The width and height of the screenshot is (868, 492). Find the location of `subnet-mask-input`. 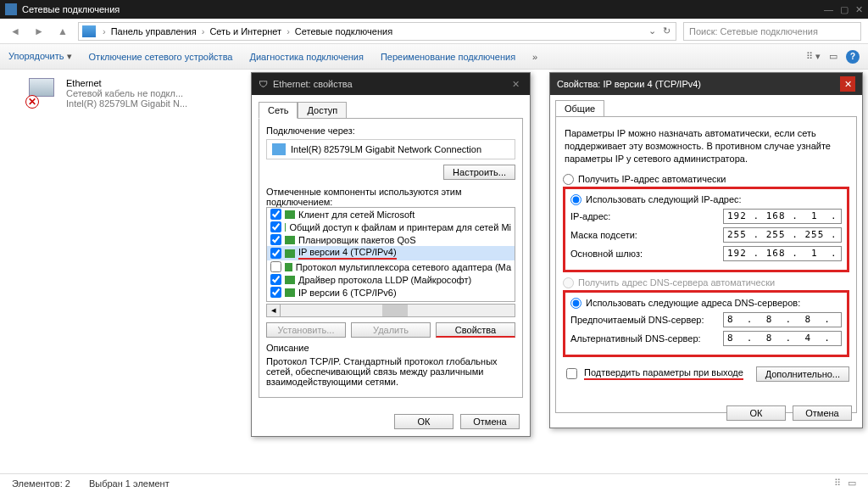

subnet-mask-input is located at coordinates (782, 235).